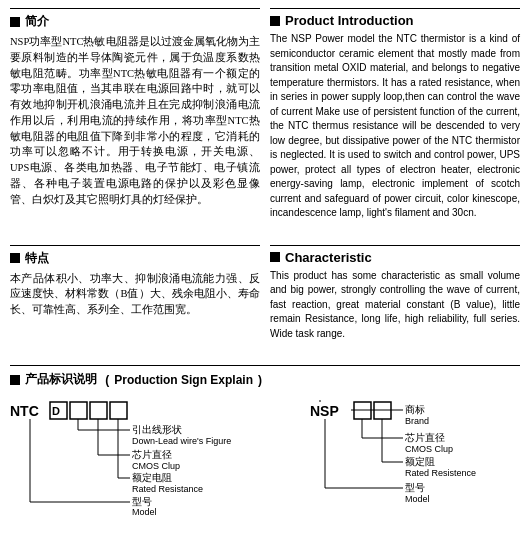 The image size is (530, 545). I want to click on intro-cn-content: NSP功率型NTC热敏电阻器是以过渡金属氧化物为主要原料制造的半导体陶瓷元件，属…, so click(135, 120).